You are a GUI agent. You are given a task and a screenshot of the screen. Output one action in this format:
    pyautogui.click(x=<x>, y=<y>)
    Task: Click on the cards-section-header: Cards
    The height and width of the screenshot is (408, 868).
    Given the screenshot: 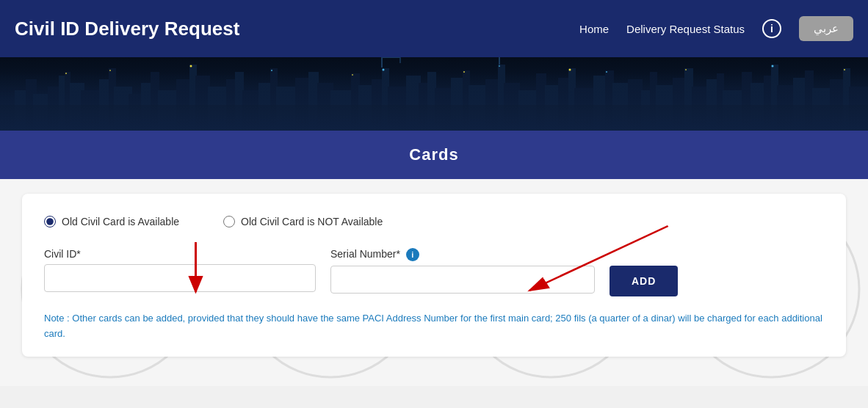 What is the action you would take?
    pyautogui.click(x=434, y=155)
    